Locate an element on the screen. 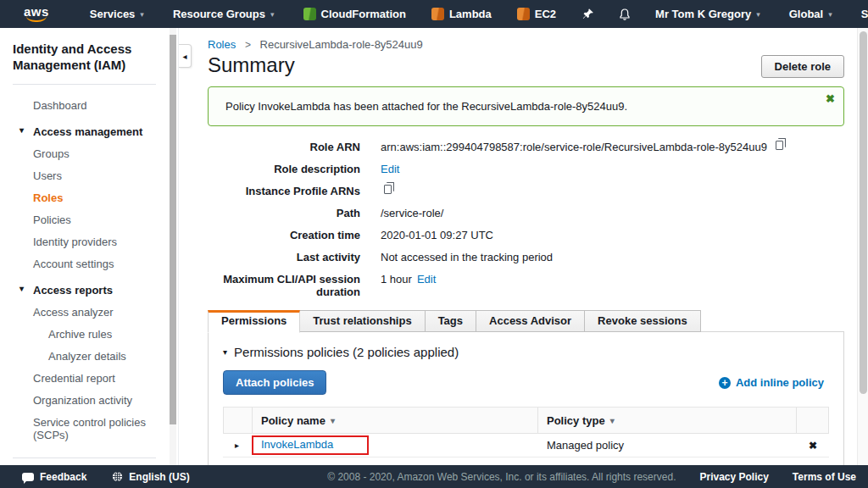  globe-icon is located at coordinates (117, 476).